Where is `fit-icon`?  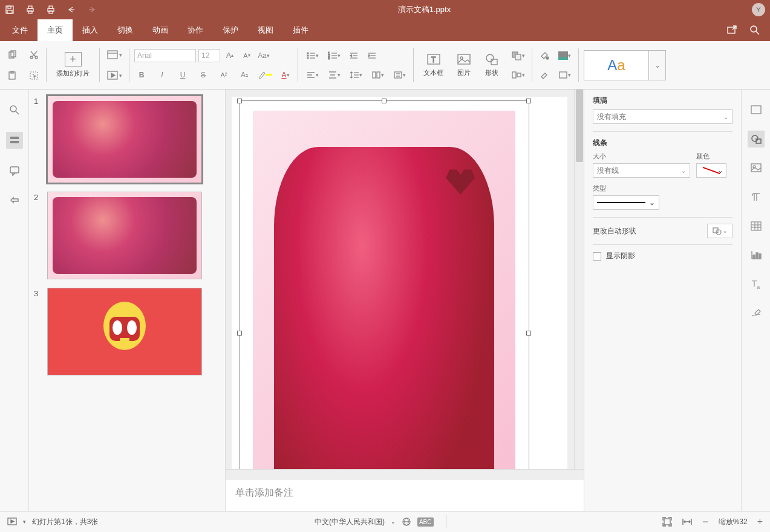 fit-icon is located at coordinates (667, 522).